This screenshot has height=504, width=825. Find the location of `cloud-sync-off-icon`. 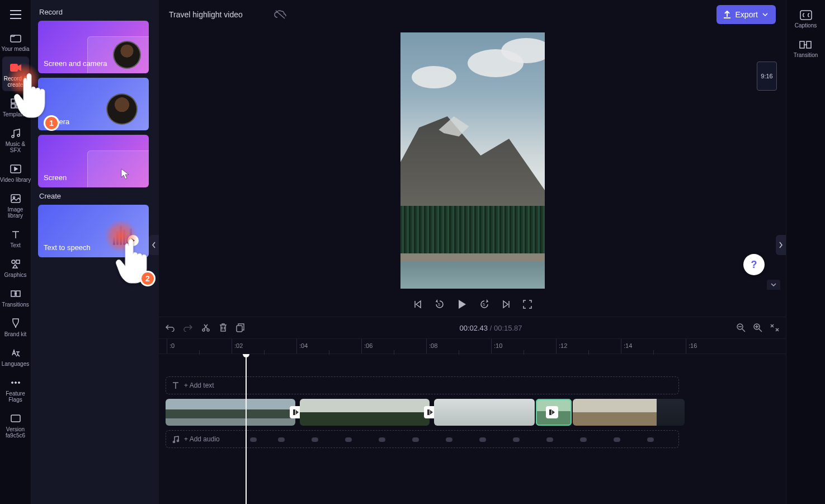

cloud-sync-off-icon is located at coordinates (280, 15).